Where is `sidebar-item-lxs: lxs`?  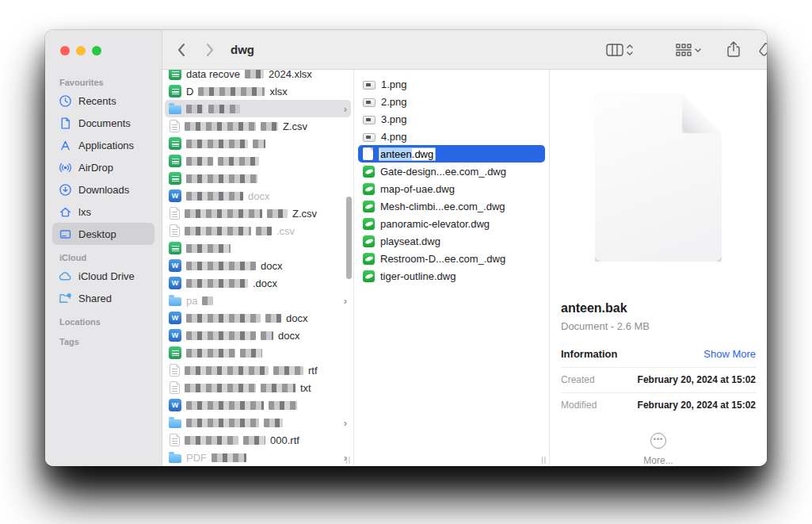
sidebar-item-lxs: lxs is located at coordinates (103, 212).